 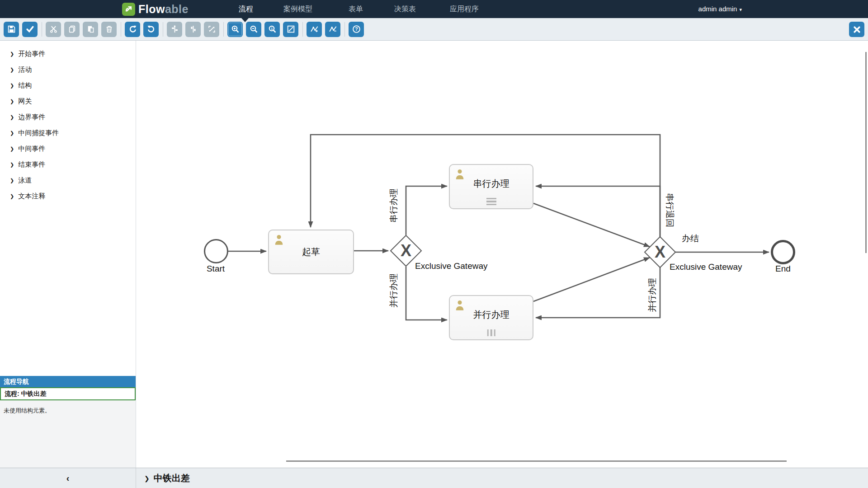 What do you see at coordinates (68, 133) in the screenshot?
I see `palette-group-intermediate-catching-events: ❯中间捕捉事件` at bounding box center [68, 133].